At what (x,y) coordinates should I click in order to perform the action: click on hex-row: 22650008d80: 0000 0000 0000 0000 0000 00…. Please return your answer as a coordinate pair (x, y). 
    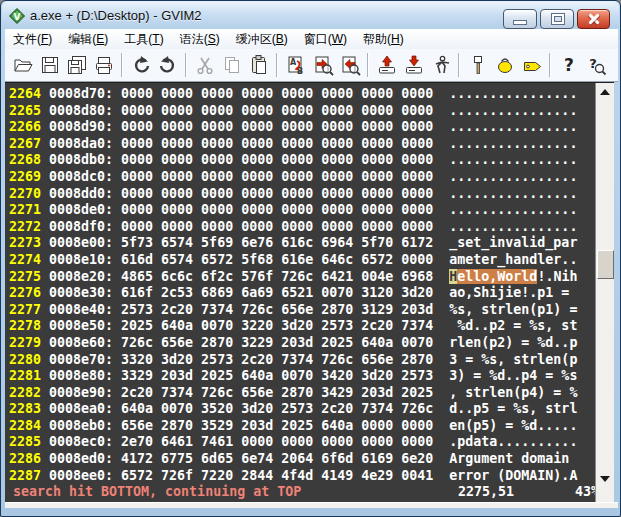
    Looking at the image, I should click on (302, 112).